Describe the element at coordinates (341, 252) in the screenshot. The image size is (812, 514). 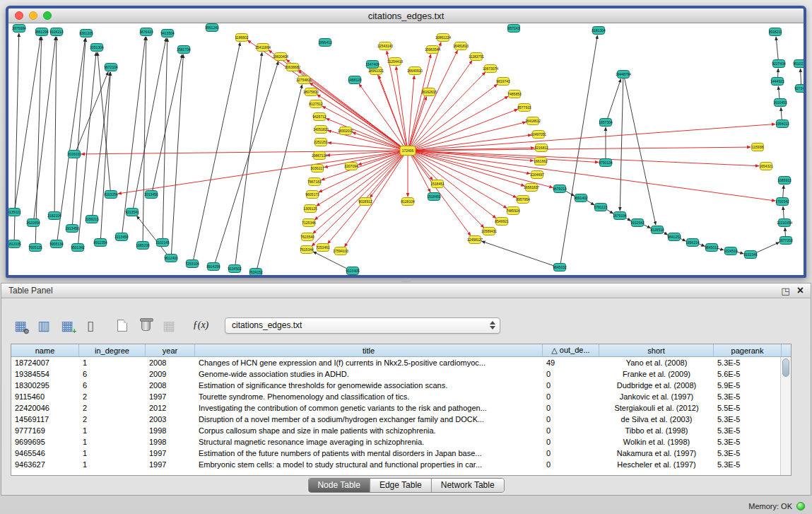
I see `network-node: 17594103` at that location.